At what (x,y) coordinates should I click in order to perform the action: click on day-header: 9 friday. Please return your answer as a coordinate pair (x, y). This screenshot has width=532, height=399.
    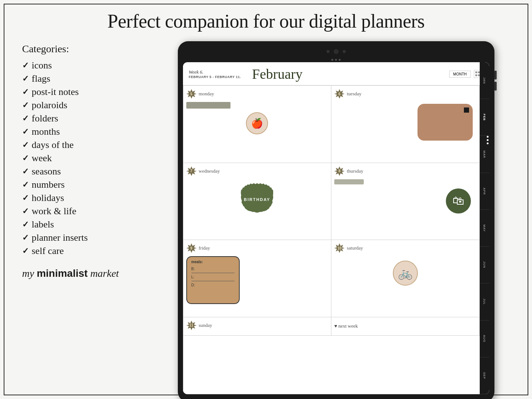
    Looking at the image, I should click on (257, 248).